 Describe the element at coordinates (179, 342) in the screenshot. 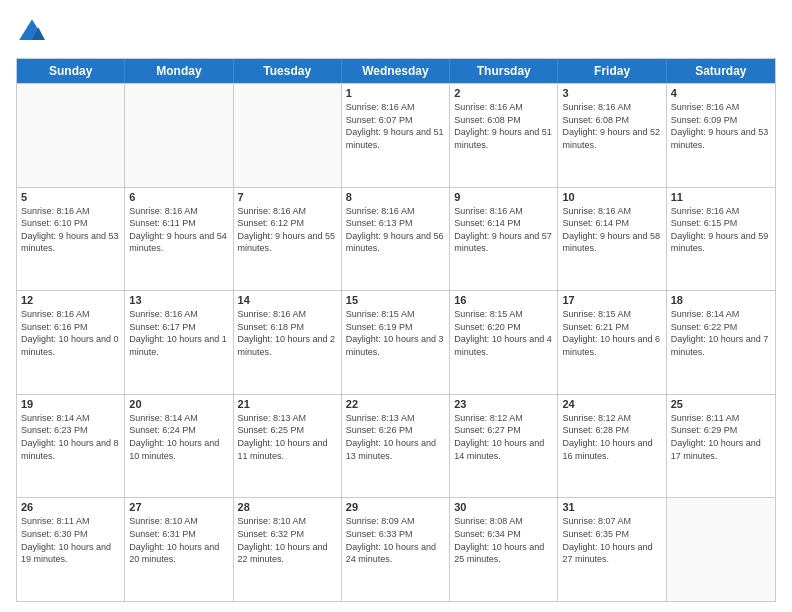

I see `day-cell-13: 13Sunrise: 8:16 AM Sunset: 6:17 PM Dayli…` at that location.